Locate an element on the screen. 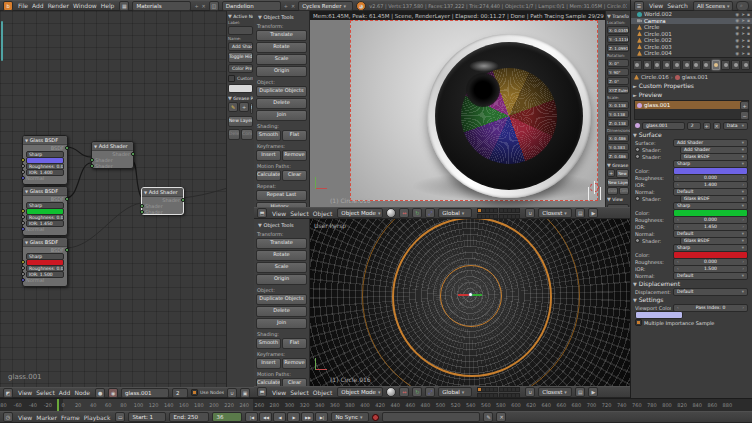 The height and width of the screenshot is (423, 752). custom-color-swatch is located at coordinates (240, 88).